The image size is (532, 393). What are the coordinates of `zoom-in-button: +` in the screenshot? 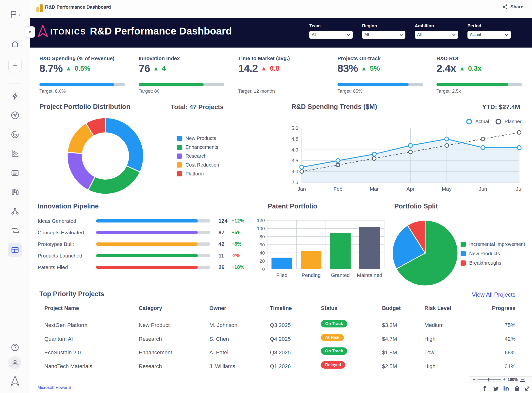 It's located at (504, 379).